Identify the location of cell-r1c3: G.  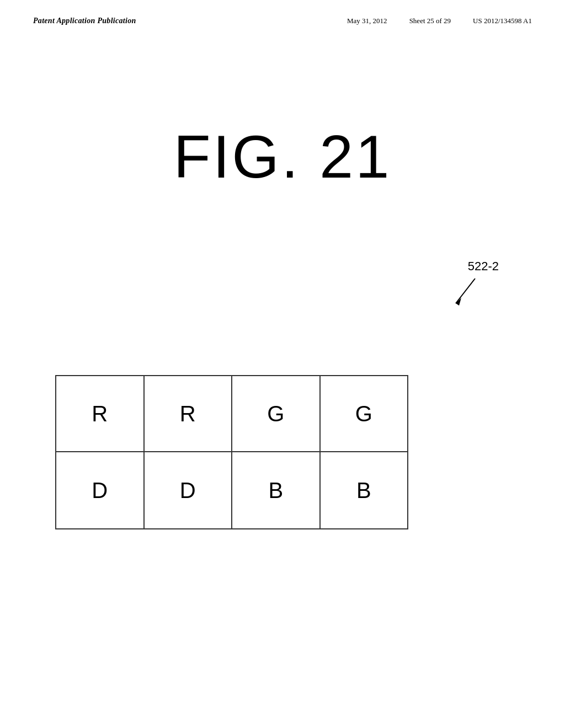
(276, 414).